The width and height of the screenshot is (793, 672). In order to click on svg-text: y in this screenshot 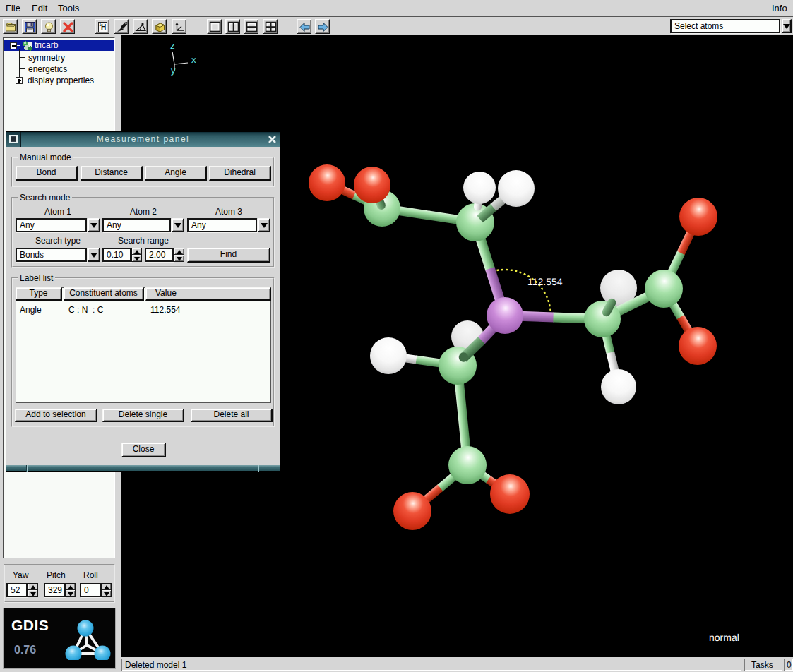, I will do `click(174, 71)`.